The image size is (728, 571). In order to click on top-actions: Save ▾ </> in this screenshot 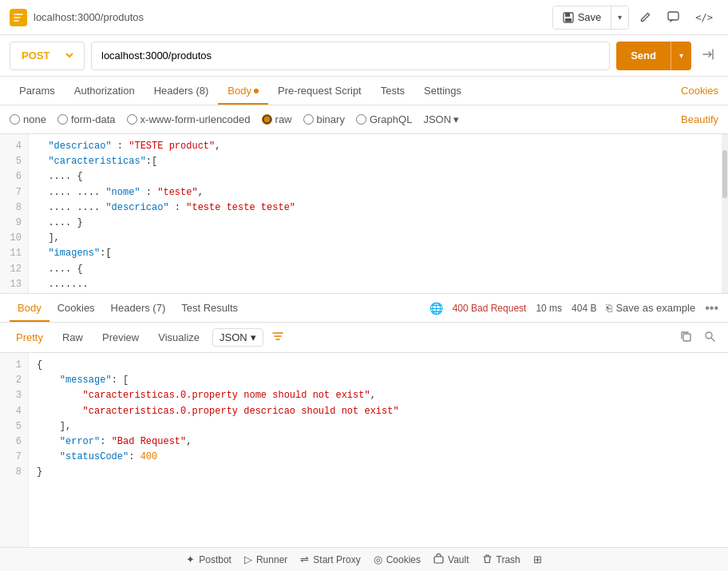, I will do `click(635, 18)`.